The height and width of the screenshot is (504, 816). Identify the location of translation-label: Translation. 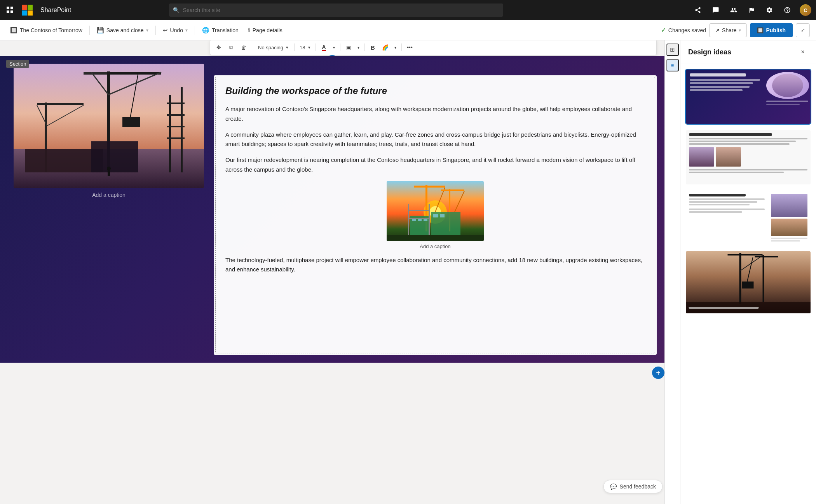
(225, 30).